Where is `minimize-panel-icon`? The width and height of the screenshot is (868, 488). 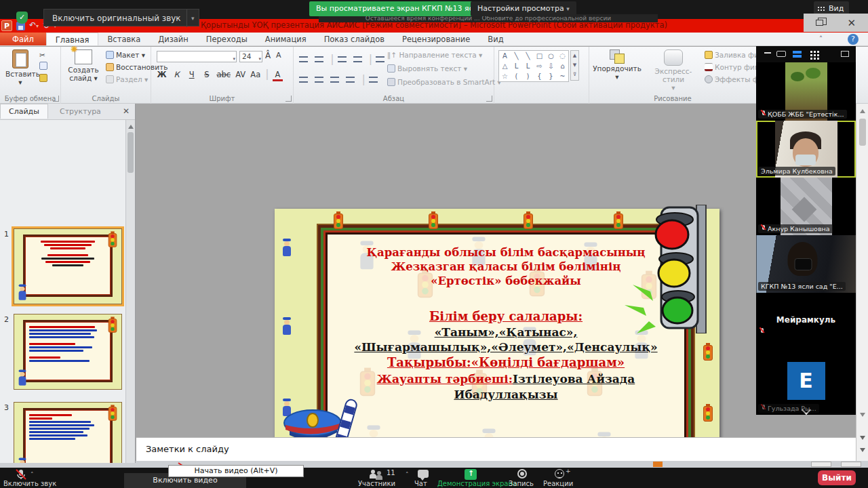 minimize-panel-icon is located at coordinates (768, 53).